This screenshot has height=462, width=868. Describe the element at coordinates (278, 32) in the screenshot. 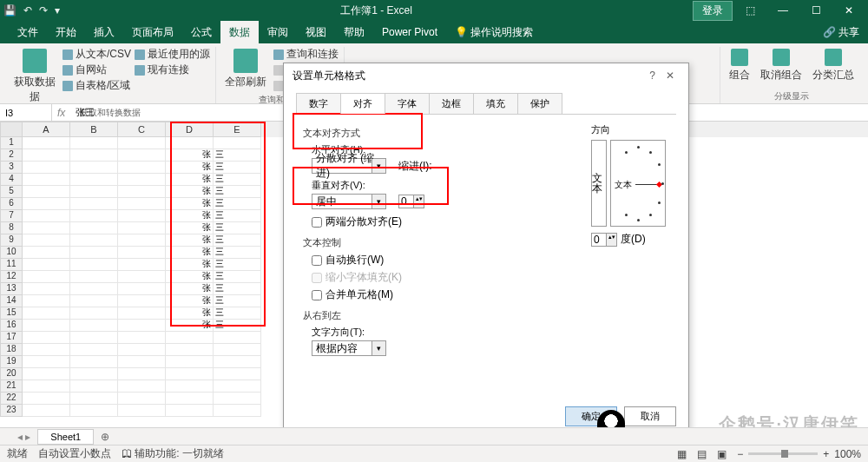

I see `tab-review: 审阅` at that location.